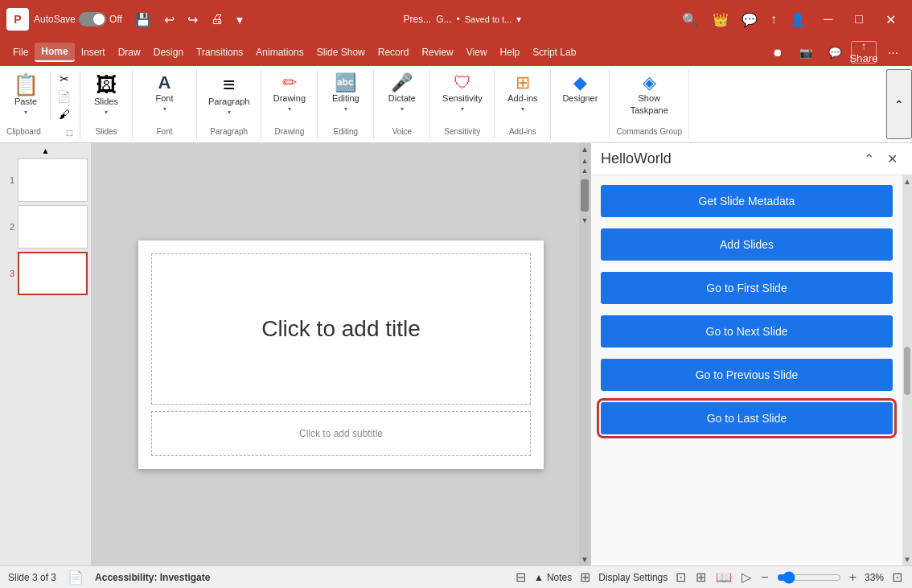 The image size is (912, 588). I want to click on save-dropdown: ▾, so click(519, 19).